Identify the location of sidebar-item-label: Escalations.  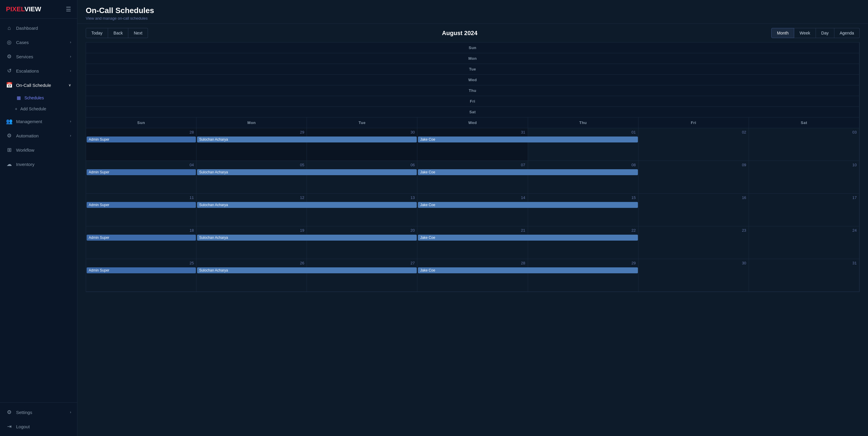
(28, 71).